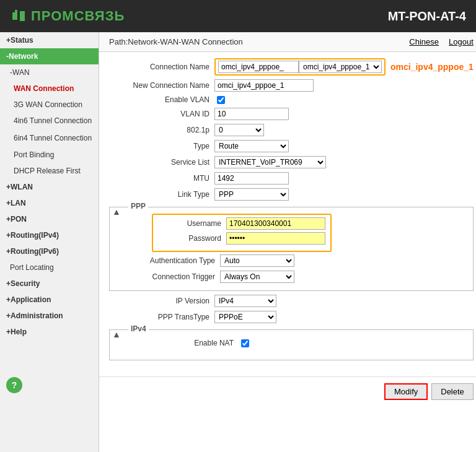  I want to click on auth-type-label: Authentication Type, so click(167, 261).